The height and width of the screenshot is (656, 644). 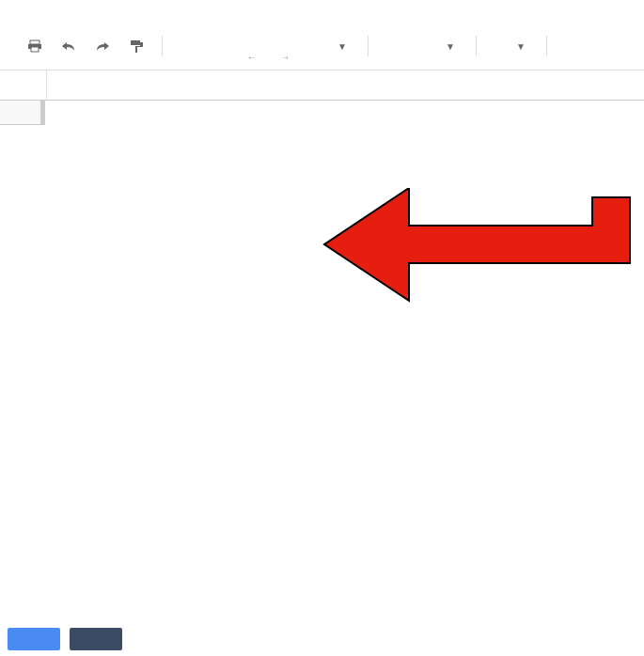 What do you see at coordinates (256, 46) in the screenshot?
I see `decrease-decimal-button: ←` at bounding box center [256, 46].